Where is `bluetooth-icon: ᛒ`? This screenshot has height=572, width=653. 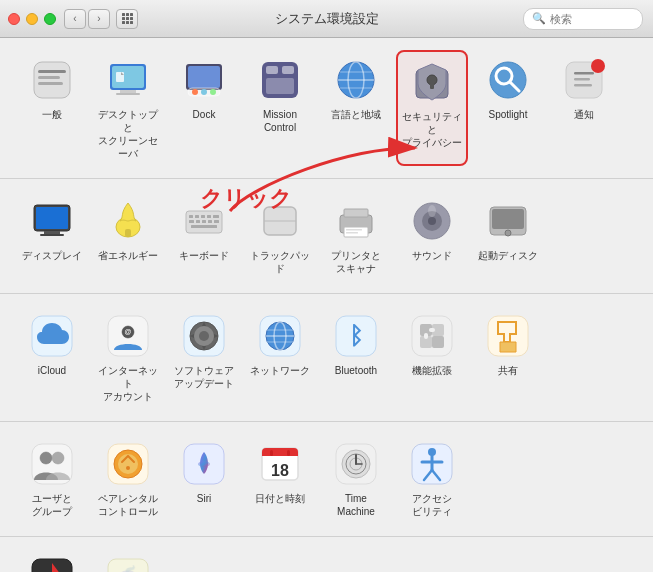 bluetooth-icon: ᛒ is located at coordinates (356, 336).